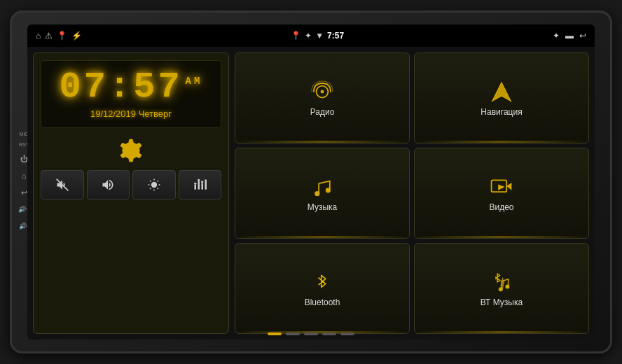  I want to click on status-left: ⌂ ⚠ 📍 ⚡, so click(59, 36).